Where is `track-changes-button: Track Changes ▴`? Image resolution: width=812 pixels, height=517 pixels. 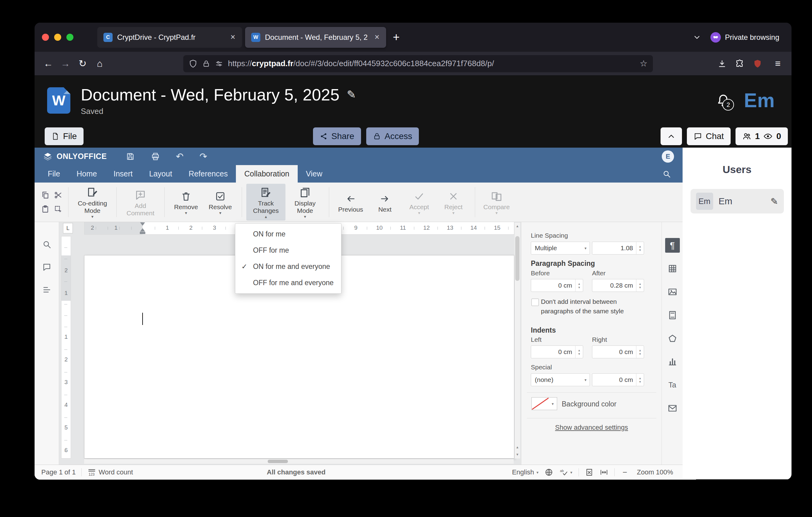 track-changes-button: Track Changes ▴ is located at coordinates (266, 202).